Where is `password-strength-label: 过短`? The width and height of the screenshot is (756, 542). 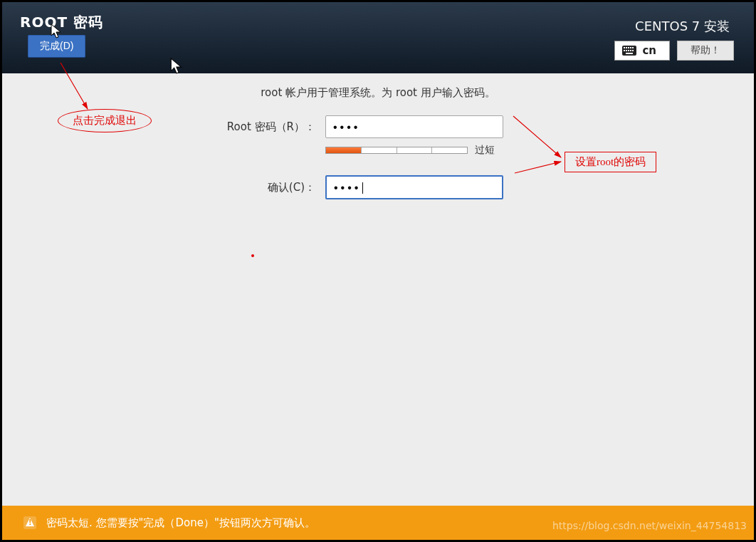
password-strength-label: 过短 is located at coordinates (485, 150).